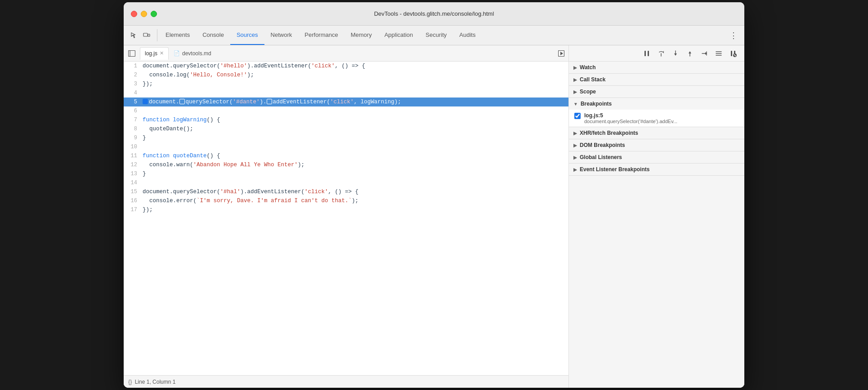 Image resolution: width=868 pixels, height=390 pixels. What do you see at coordinates (676, 53) in the screenshot?
I see `step-into-button` at bounding box center [676, 53].